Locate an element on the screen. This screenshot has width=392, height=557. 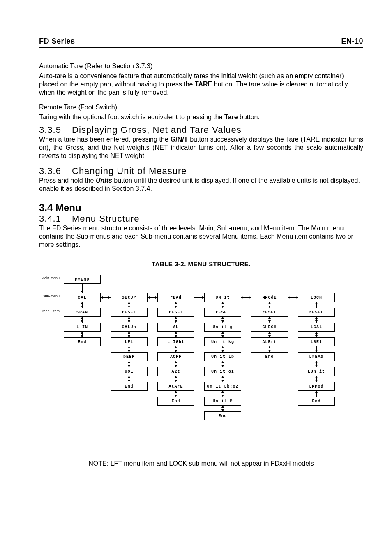
section-335-paragraph: When a tare has been entered, pressing t… is located at coordinates (201, 148).